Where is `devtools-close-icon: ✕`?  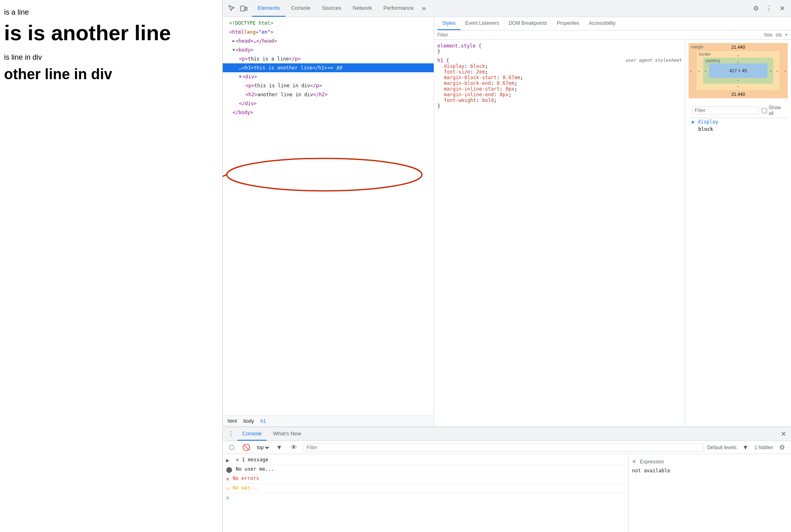
devtools-close-icon: ✕ is located at coordinates (782, 9).